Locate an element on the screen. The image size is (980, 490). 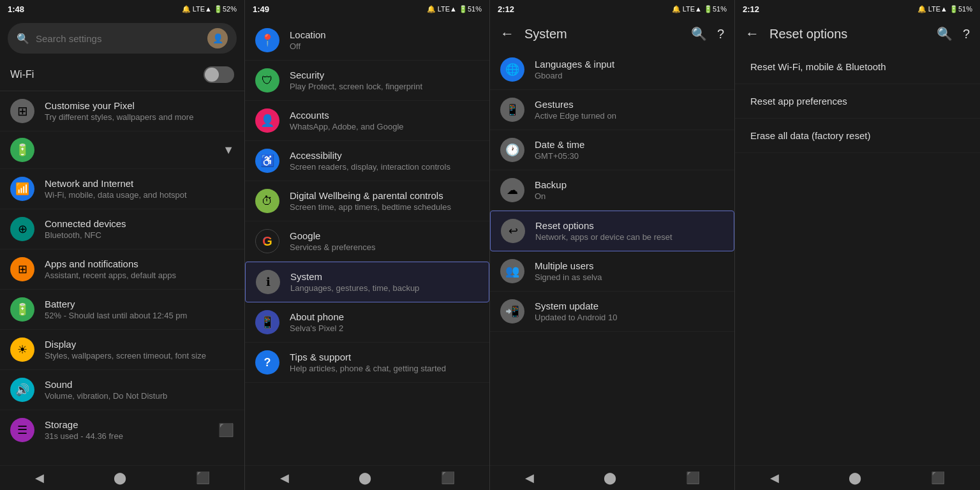
status-bar-4: 2:12 🔔 LTE▲ 🔋51% is located at coordinates (858, 9).